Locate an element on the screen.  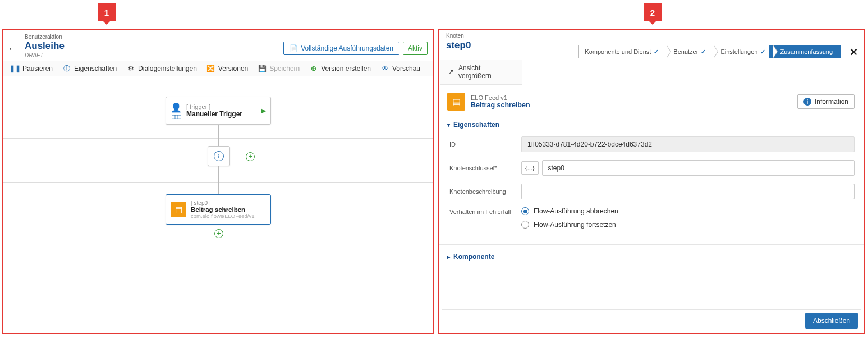
radio-label: Flow-Ausführung fortsetzen is located at coordinates (575, 225).